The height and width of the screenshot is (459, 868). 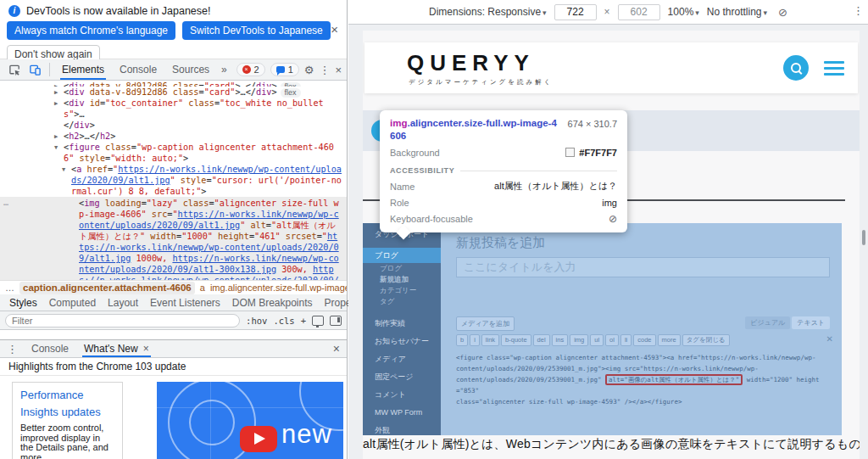 I want to click on wp-fullscreen-icon: ✕, so click(x=830, y=339).